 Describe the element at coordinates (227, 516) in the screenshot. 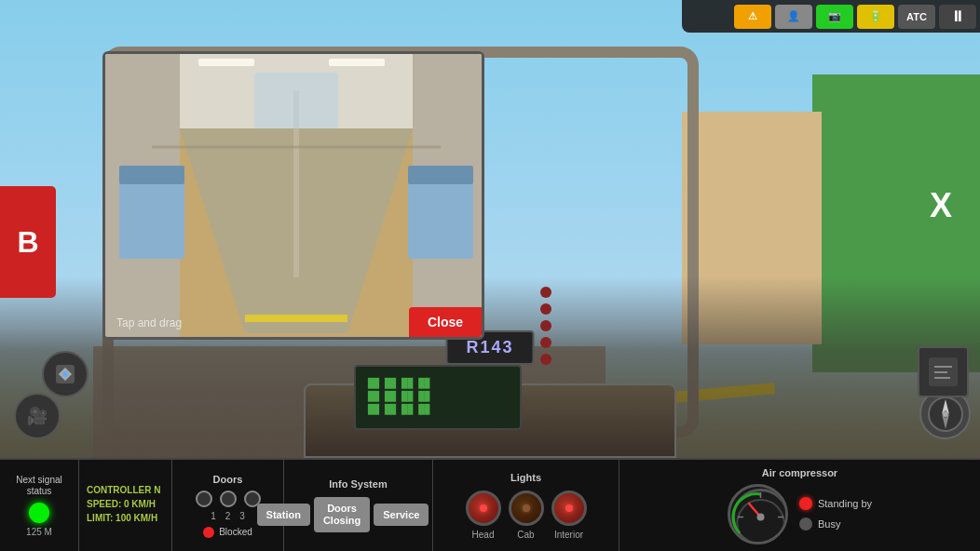

I see `door-labels: 1 2 3` at that location.